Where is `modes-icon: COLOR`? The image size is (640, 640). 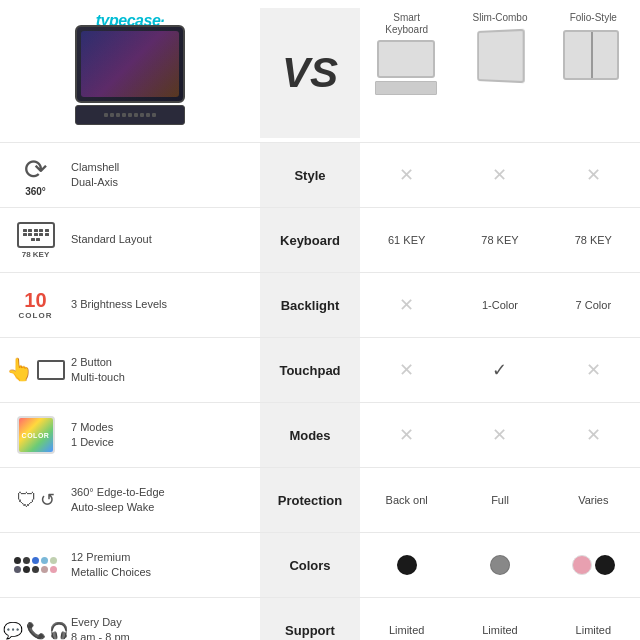
modes-icon: COLOR is located at coordinates (36, 435).